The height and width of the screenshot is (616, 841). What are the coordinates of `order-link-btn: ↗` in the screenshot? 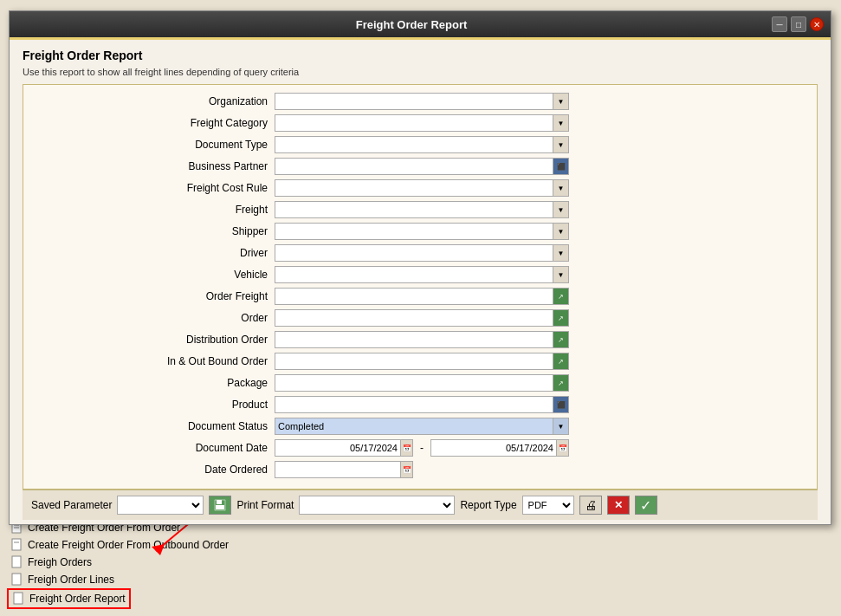 It's located at (560, 318).